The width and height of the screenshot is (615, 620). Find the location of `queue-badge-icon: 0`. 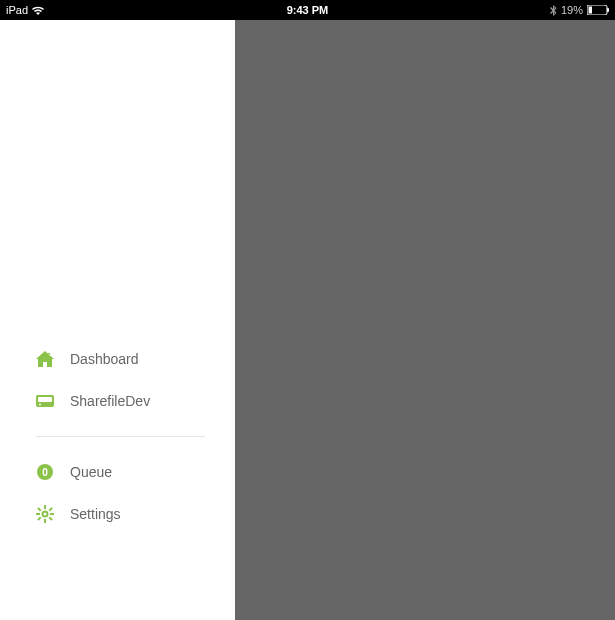

queue-badge-icon: 0 is located at coordinates (45, 472).